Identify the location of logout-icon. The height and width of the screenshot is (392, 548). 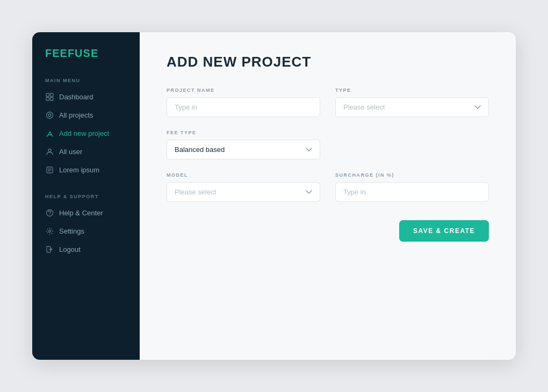
(49, 249).